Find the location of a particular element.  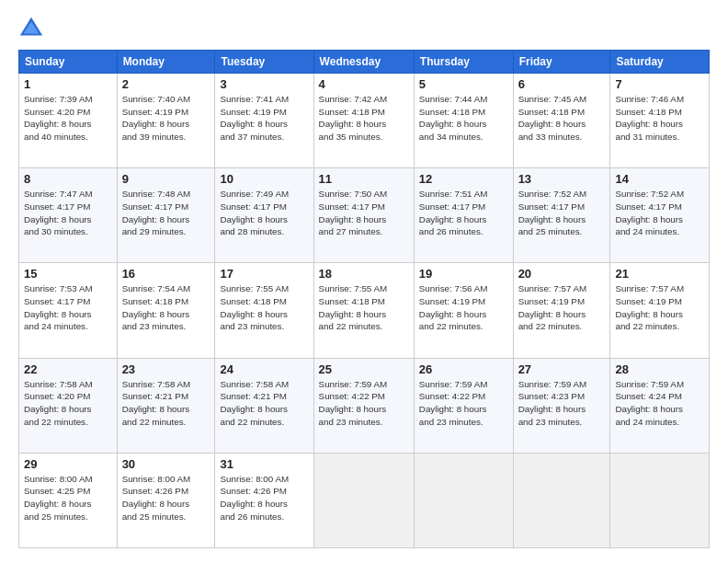

calendar-cell: 28Sunrise: 7:59 AMSunset: 4:24 PMDayligh… is located at coordinates (660, 405).